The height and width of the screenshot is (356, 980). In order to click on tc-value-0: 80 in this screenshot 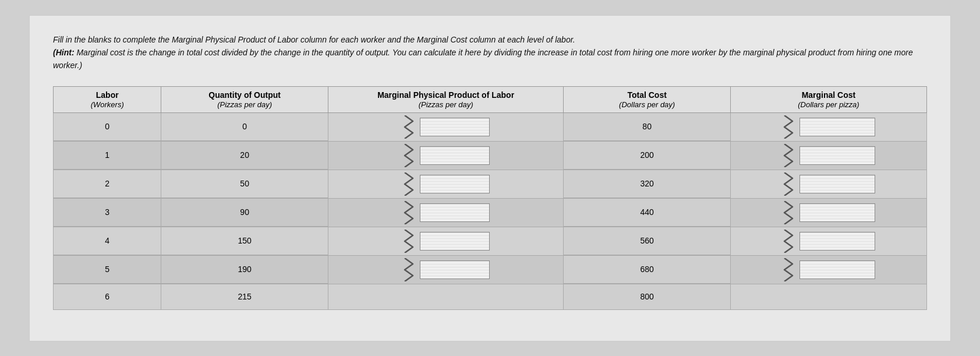, I will do `click(648, 126)`.